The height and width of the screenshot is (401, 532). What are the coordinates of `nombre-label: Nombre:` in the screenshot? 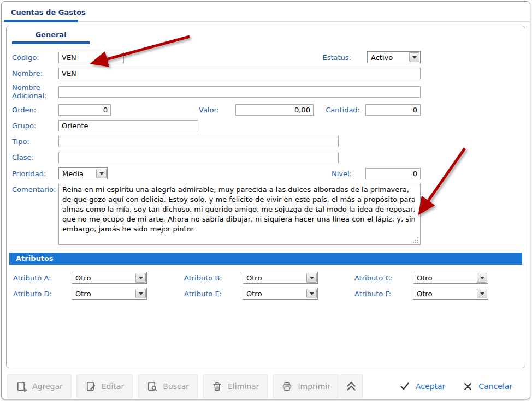 It's located at (35, 73).